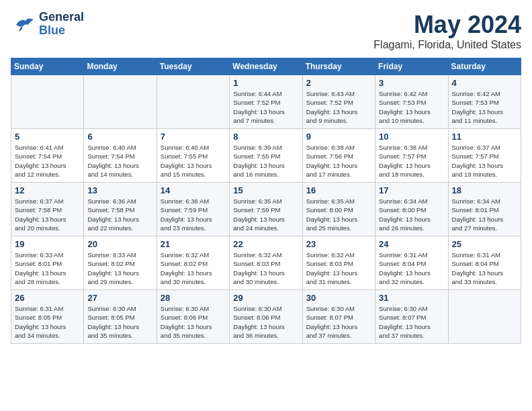 The height and width of the screenshot is (411, 532). Describe the element at coordinates (47, 137) in the screenshot. I see `day-number: 5` at that location.